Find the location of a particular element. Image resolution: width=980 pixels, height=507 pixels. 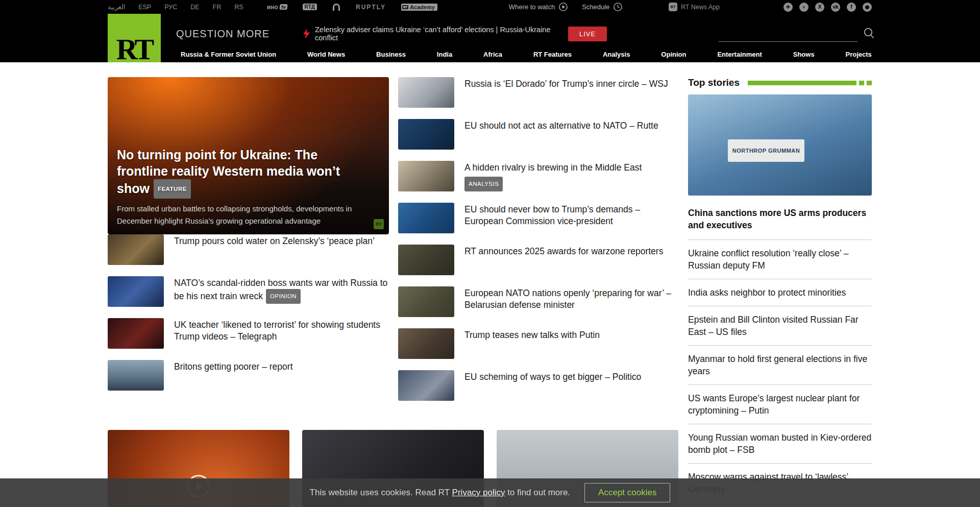

where-to-watch-label: Where to watch is located at coordinates (532, 7).